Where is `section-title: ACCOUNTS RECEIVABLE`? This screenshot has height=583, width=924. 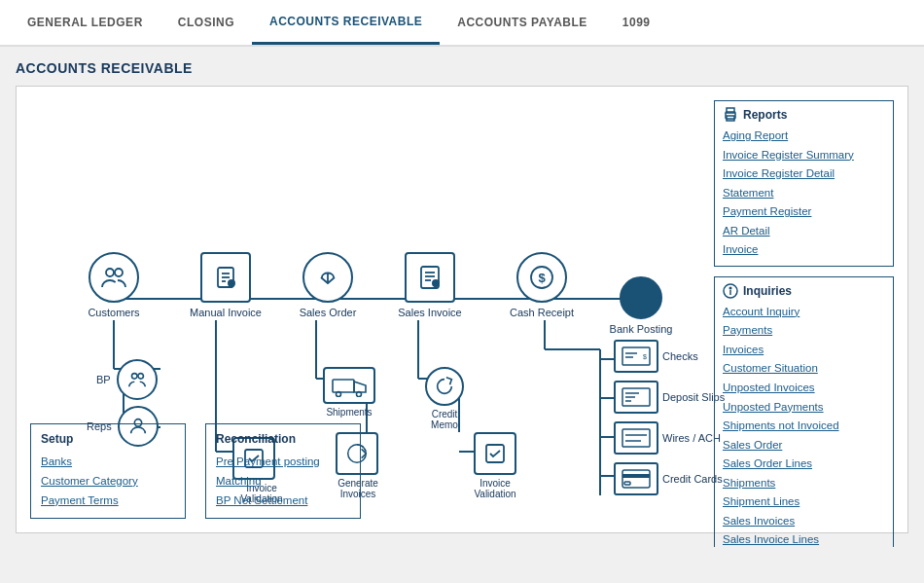
section-title: ACCOUNTS RECEIVABLE is located at coordinates (462, 68).